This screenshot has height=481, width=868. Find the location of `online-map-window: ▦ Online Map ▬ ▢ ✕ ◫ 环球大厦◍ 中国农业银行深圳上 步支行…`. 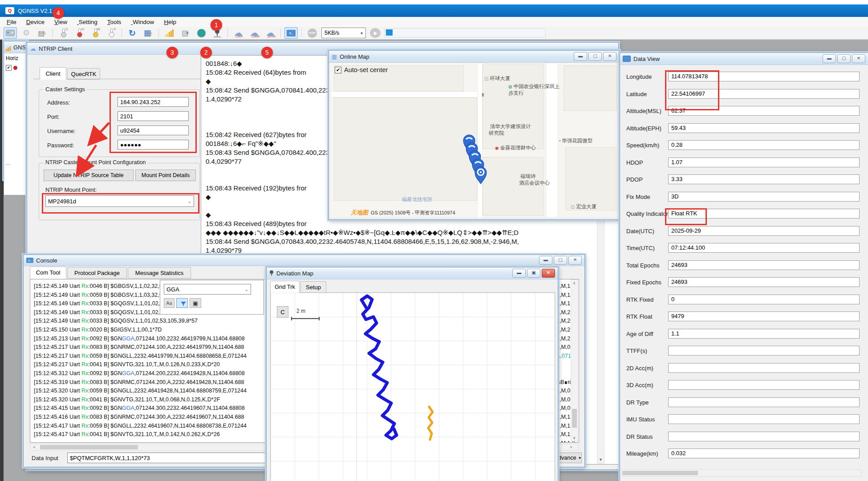

online-map-window: ▦ Online Map ▬ ▢ ✕ ◫ 环球大厦◍ 中国农业银行深圳上 步支行… is located at coordinates (474, 135).